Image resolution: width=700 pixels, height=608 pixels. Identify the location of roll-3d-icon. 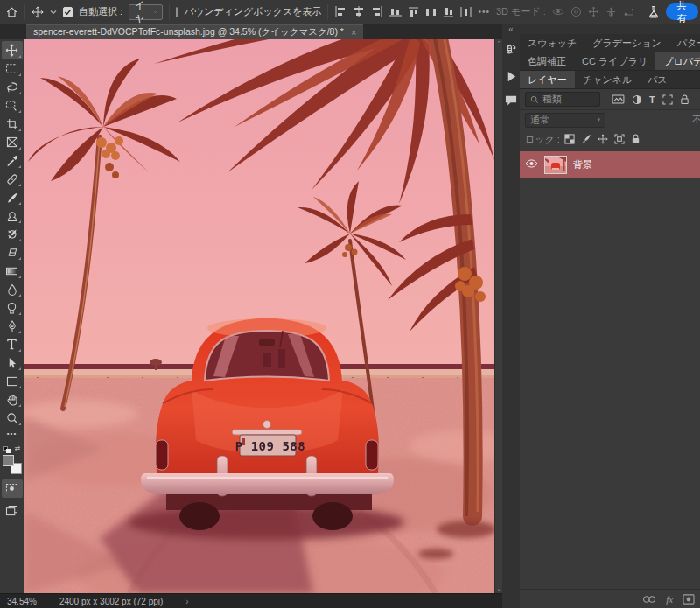
(576, 12).